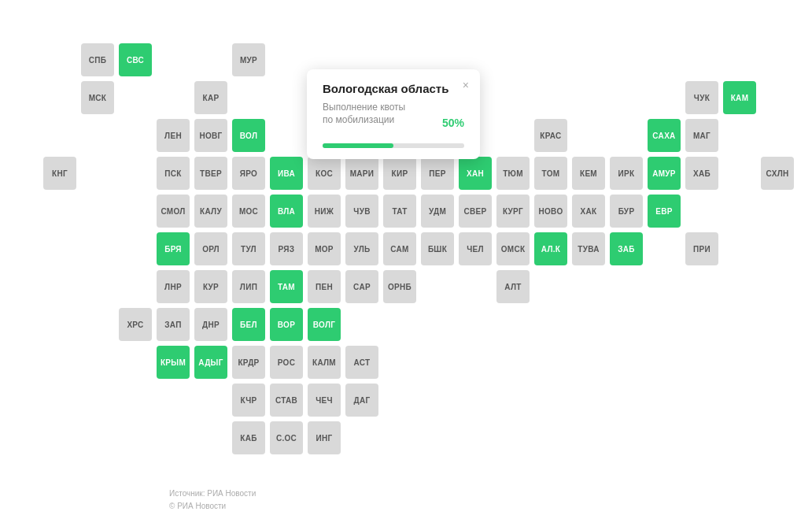 This screenshot has height=530, width=812. Describe the element at coordinates (362, 249) in the screenshot. I see `region-cell-уль: УЛЬ` at that location.